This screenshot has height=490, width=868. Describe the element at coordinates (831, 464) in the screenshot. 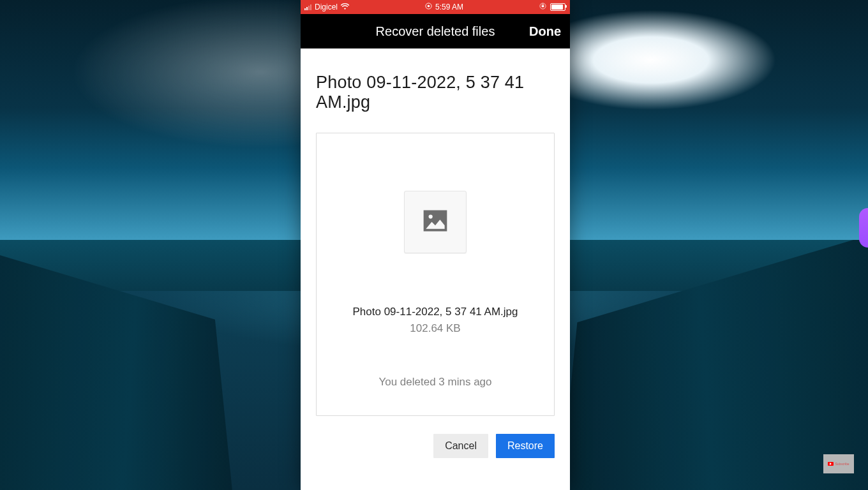

I see `youtube-icon` at that location.